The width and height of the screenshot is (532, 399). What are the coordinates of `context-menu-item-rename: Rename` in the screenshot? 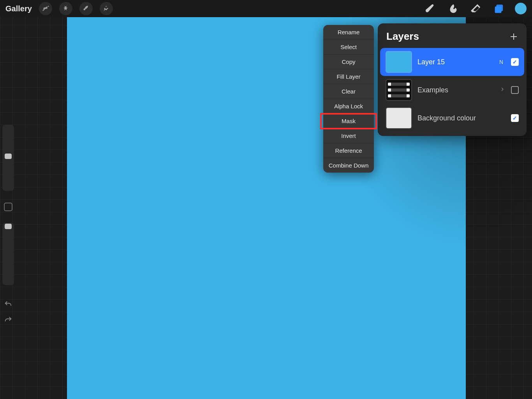 It's located at (349, 32).